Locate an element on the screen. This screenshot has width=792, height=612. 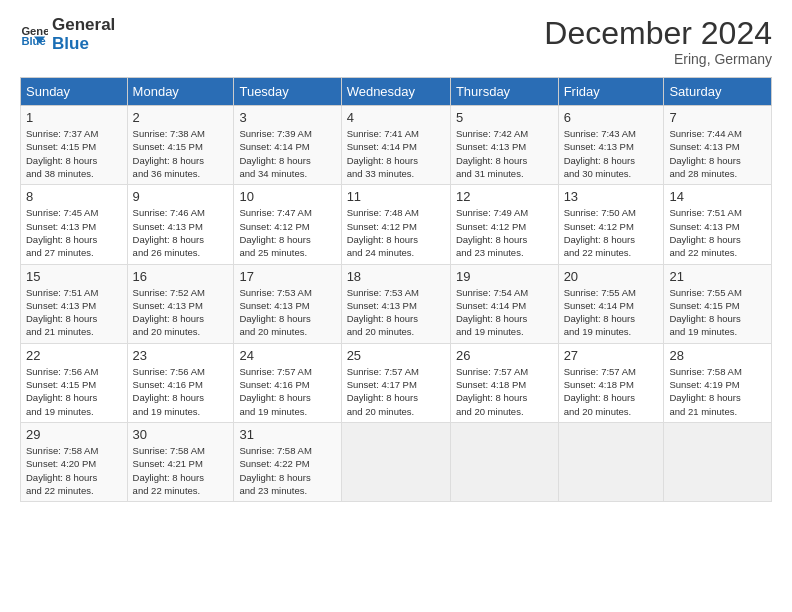
day-cell: 4Sunrise: 7:41 AMSunset: 4:14 PMDaylight… is located at coordinates (396, 146).